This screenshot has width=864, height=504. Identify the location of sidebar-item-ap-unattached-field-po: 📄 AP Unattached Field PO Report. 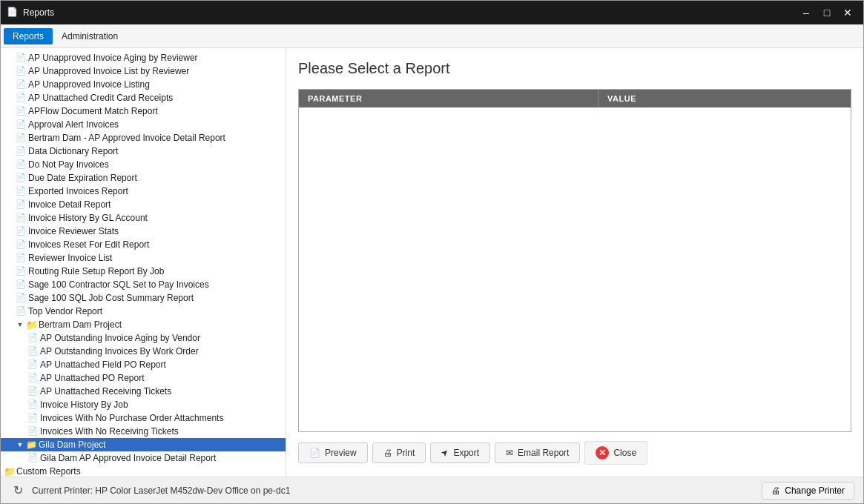
(143, 365).